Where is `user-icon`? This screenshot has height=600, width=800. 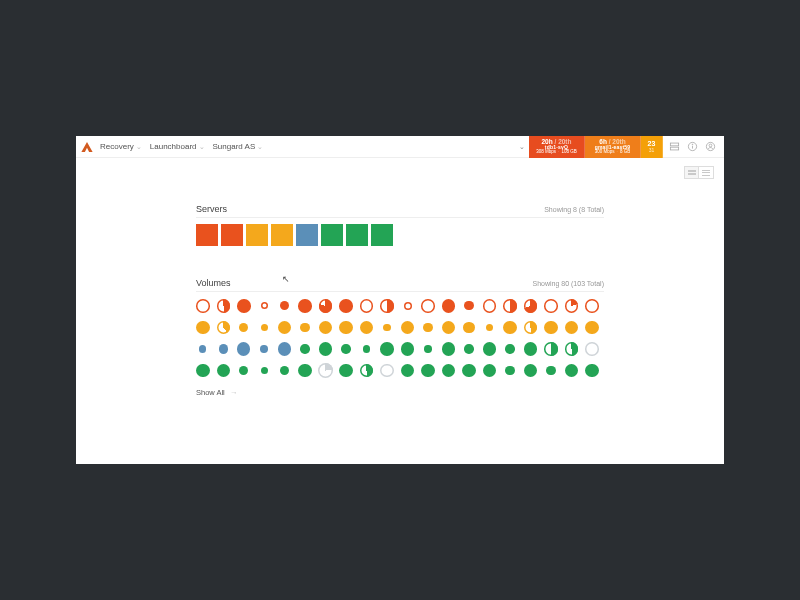
user-icon is located at coordinates (710, 146).